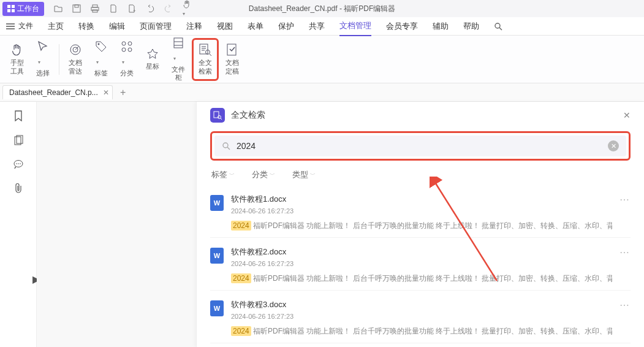  I want to click on menu-accessibility: 辅助, so click(441, 26).